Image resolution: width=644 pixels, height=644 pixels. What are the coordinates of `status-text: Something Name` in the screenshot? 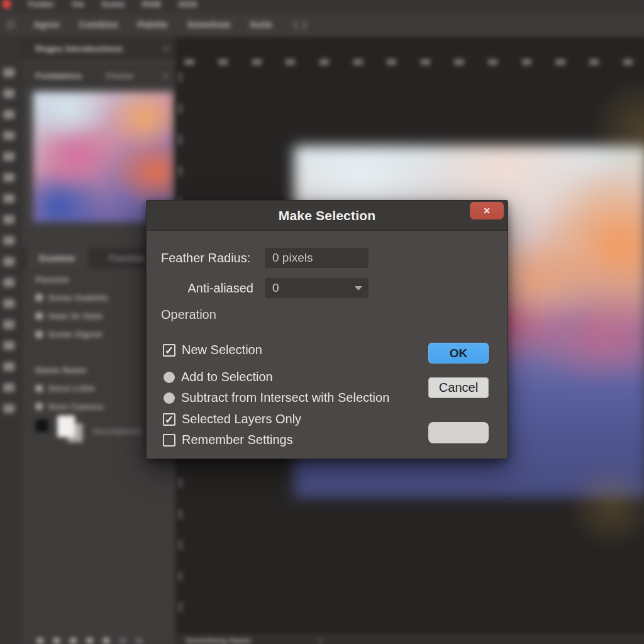 It's located at (218, 640).